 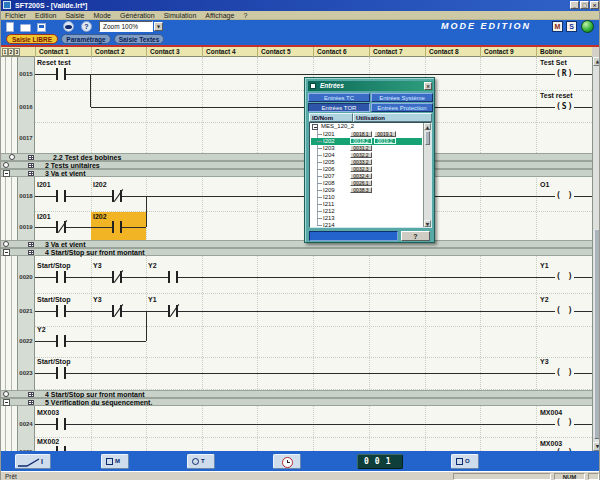 What do you see at coordinates (285, 52) in the screenshot?
I see `header-contact-5: Contact 5` at bounding box center [285, 52].